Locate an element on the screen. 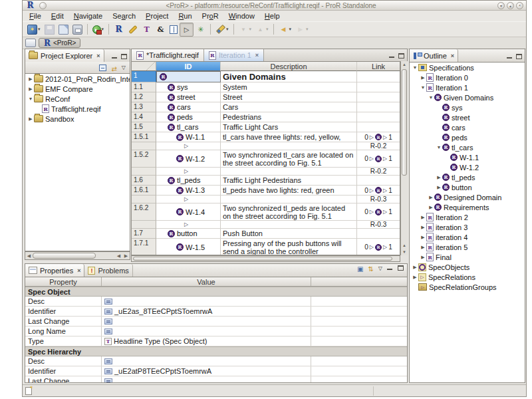  row-number-cell: 1.6.1 is located at coordinates (144, 190).